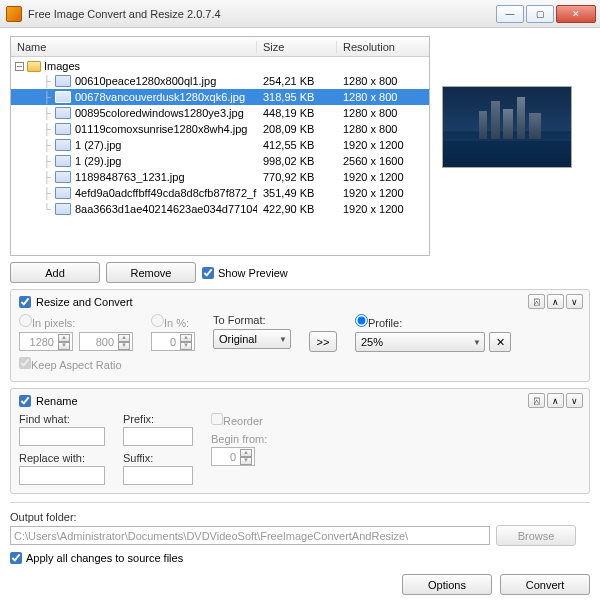 This screenshot has width=600, height=604. Describe the element at coordinates (208, 273) in the screenshot. I see `show-preview-checkbox` at that location.